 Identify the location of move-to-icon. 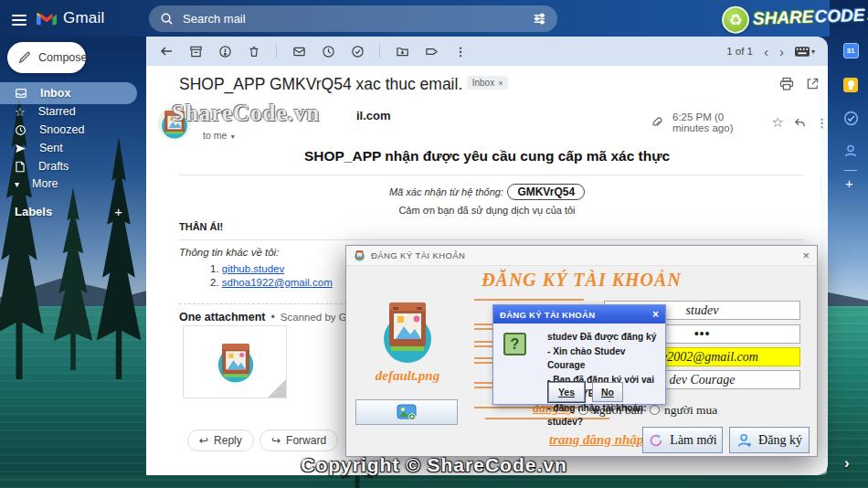
(402, 51).